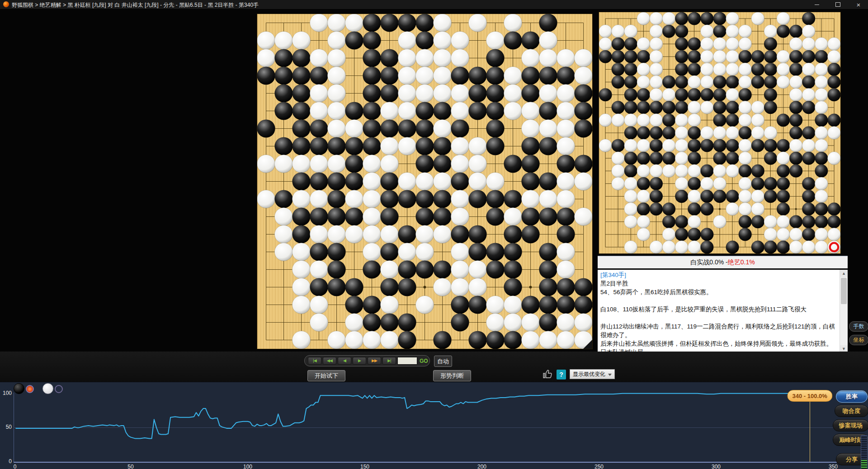 The width and height of the screenshot is (868, 469). I want to click on minimize-icon, so click(817, 5).